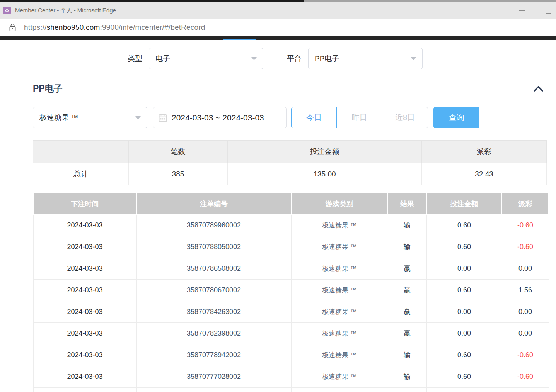 The width and height of the screenshot is (556, 392). What do you see at coordinates (220, 117) in the screenshot?
I see `date-range-input: 2024-03-03 ~ 2024-03-03` at bounding box center [220, 117].